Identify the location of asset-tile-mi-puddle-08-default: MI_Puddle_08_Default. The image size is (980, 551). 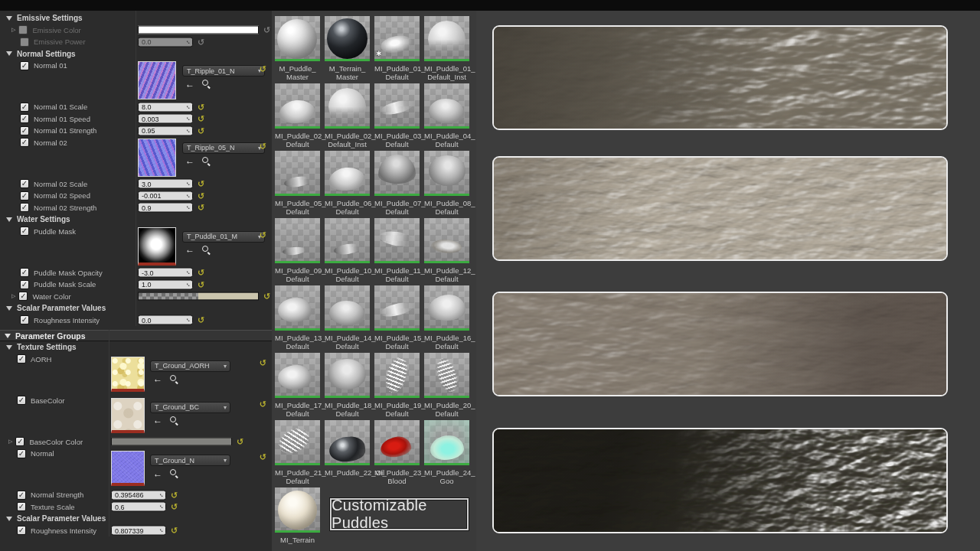
(447, 184).